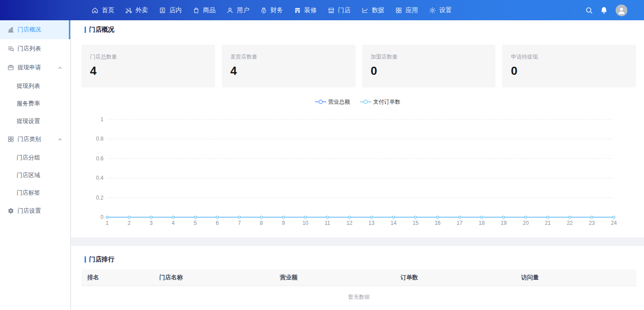 This screenshot has height=310, width=644. Describe the element at coordinates (350, 223) in the screenshot. I see `svg-text: 12` at that location.